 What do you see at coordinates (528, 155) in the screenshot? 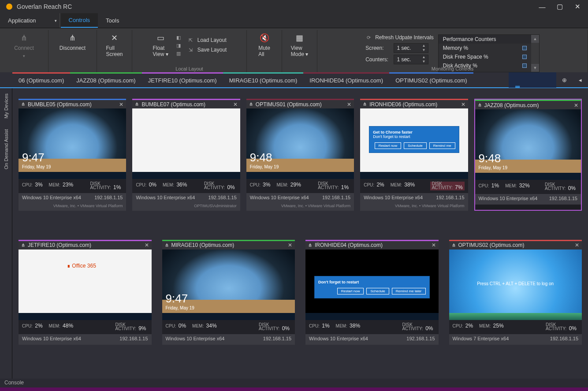
I see `session-tile: ⋔ JAZZ08 (Optimus.com) ✕ 9:48Friday, May…` at bounding box center [528, 155].